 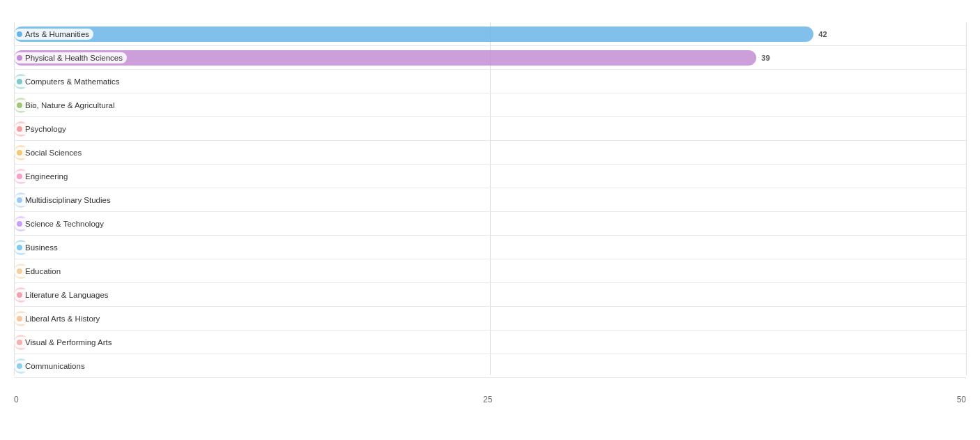 What do you see at coordinates (68, 342) in the screenshot?
I see `label-text: Visual & Performing Arts` at bounding box center [68, 342].